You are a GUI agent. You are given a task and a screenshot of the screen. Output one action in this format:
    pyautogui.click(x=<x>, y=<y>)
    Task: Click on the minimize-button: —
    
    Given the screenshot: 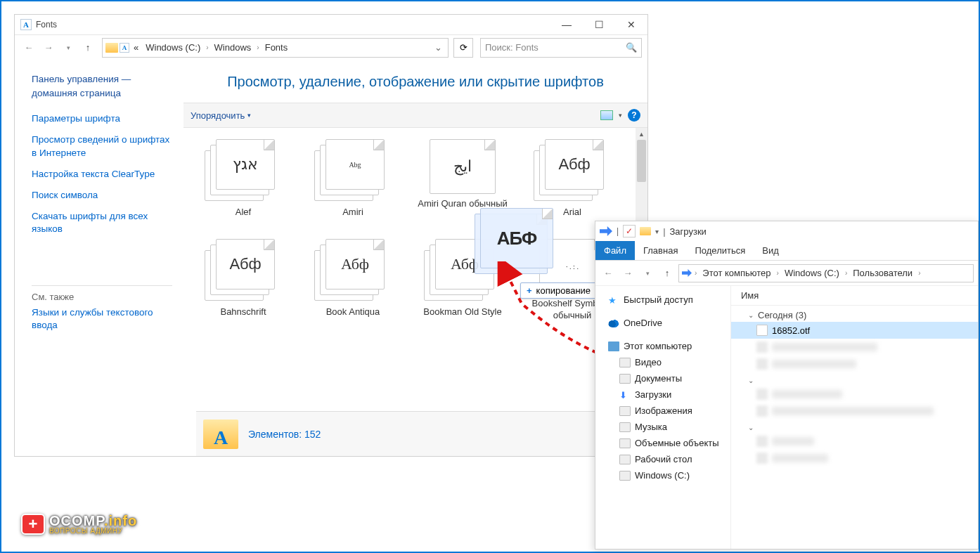 What is the action you would take?
    pyautogui.click(x=567, y=25)
    